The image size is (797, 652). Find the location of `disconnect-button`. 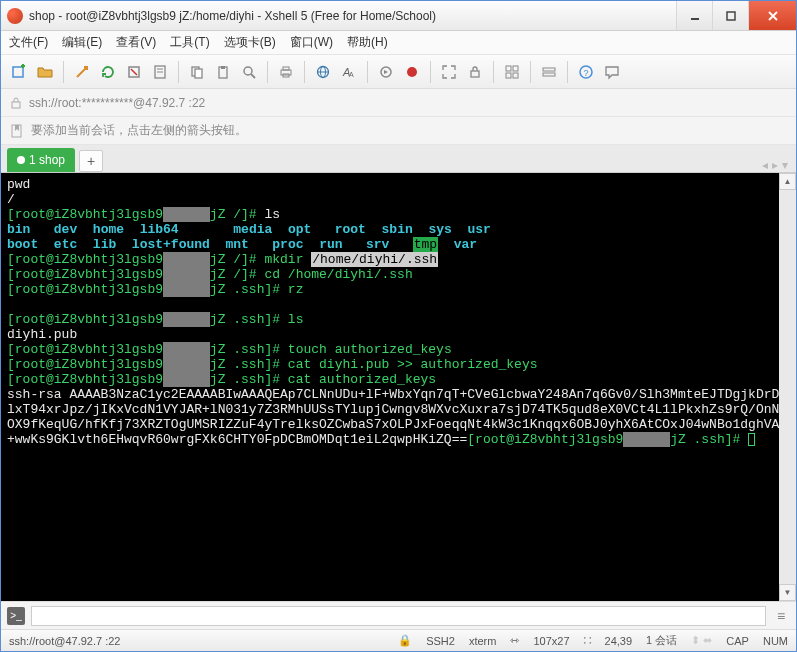

disconnect-button is located at coordinates (134, 72).